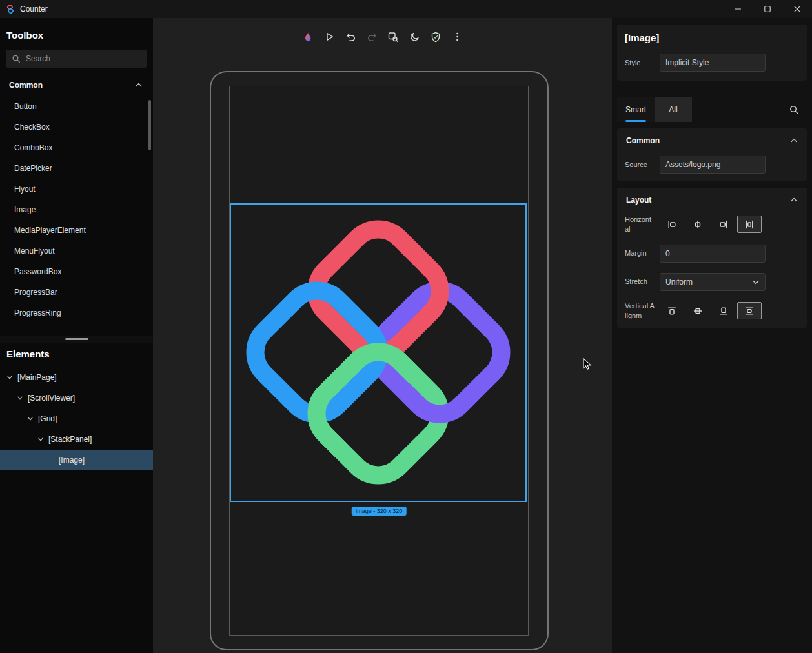 The height and width of the screenshot is (653, 812). Describe the element at coordinates (76, 59) in the screenshot. I see `toolbox-search` at that location.